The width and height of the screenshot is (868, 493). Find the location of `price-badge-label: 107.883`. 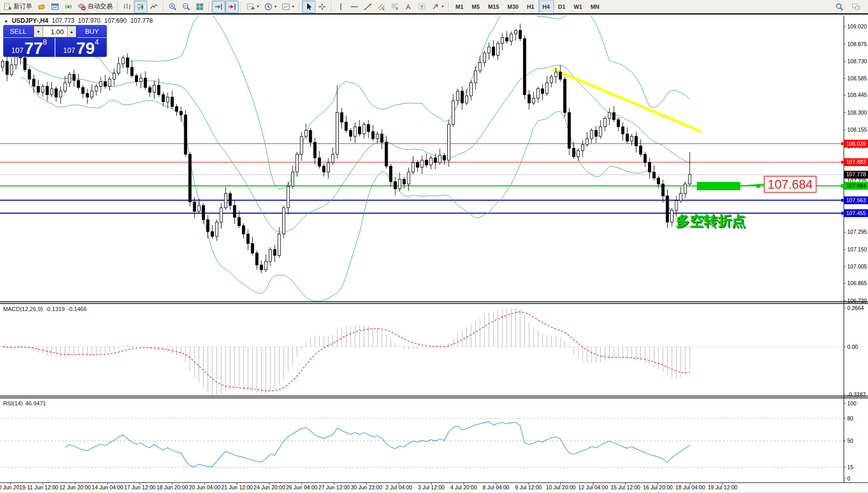

price-badge-label: 107.883 is located at coordinates (856, 162).